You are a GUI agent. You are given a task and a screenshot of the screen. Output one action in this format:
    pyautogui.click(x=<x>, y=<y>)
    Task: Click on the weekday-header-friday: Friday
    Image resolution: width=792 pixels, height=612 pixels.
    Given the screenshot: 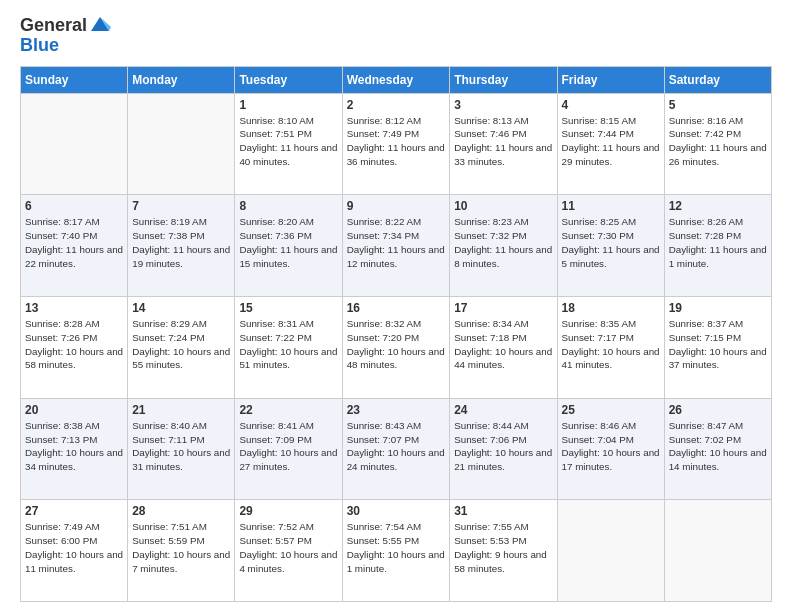 What is the action you would take?
    pyautogui.click(x=610, y=80)
    